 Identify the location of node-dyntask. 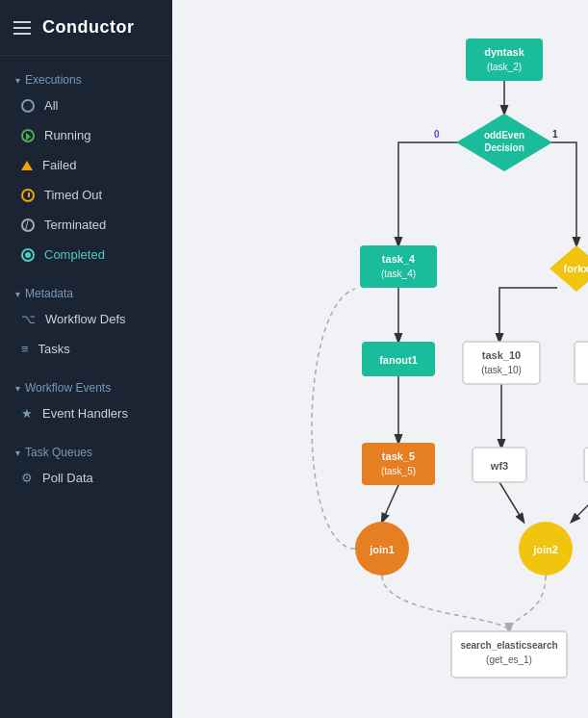
(504, 60).